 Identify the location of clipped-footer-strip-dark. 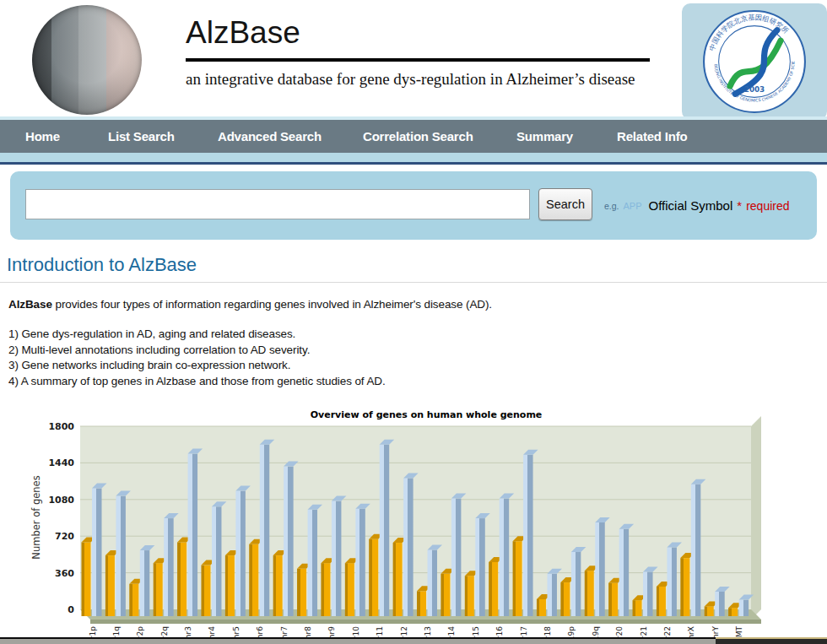
(771, 641).